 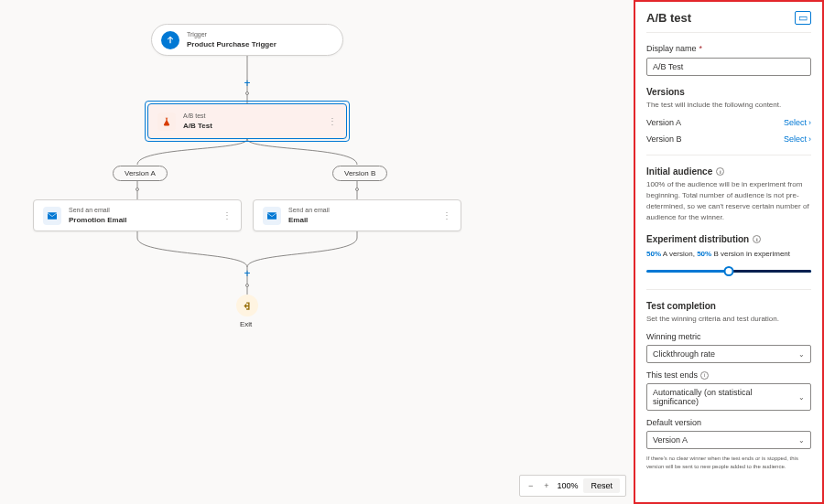 I want to click on default-version-select: Version A ⌄, so click(x=729, y=440).